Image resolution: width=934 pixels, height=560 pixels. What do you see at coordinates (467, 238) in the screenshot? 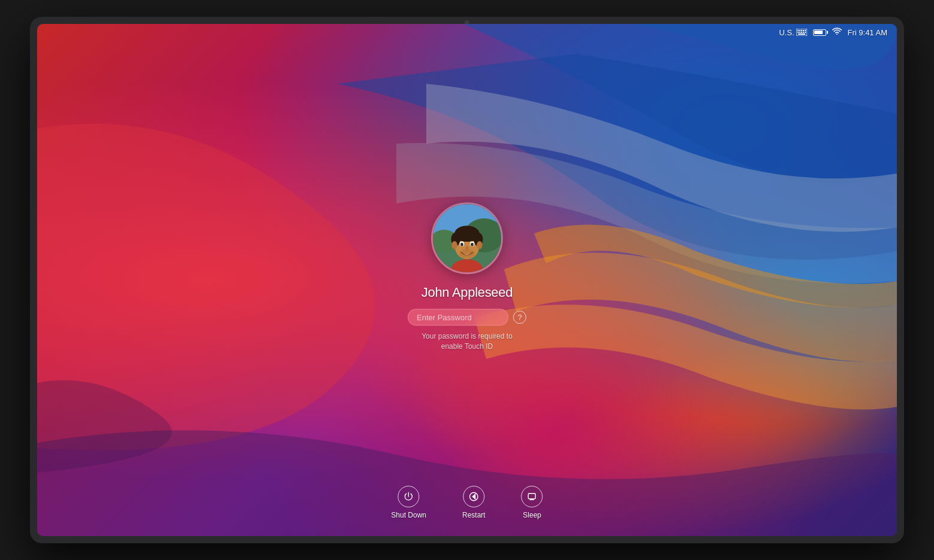
I see `avatar` at bounding box center [467, 238].